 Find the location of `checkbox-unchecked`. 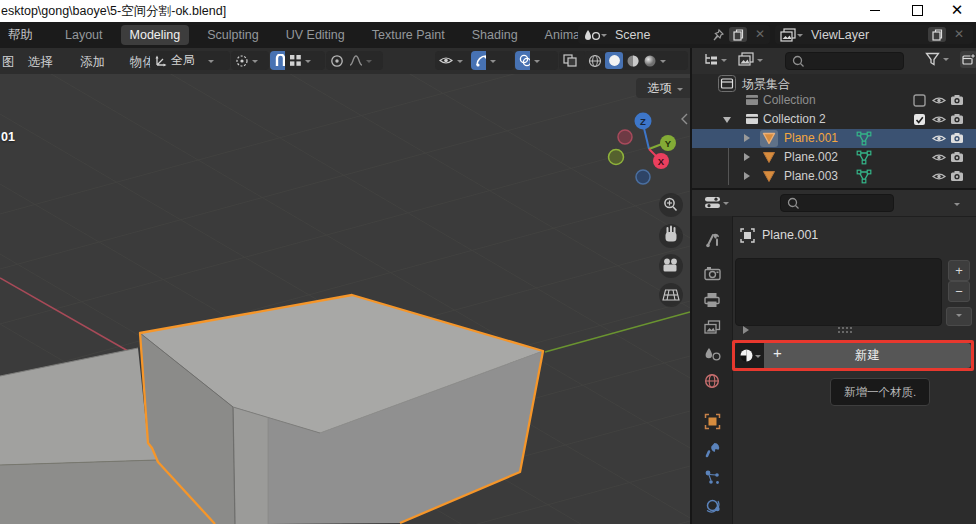

checkbox-unchecked is located at coordinates (920, 100).